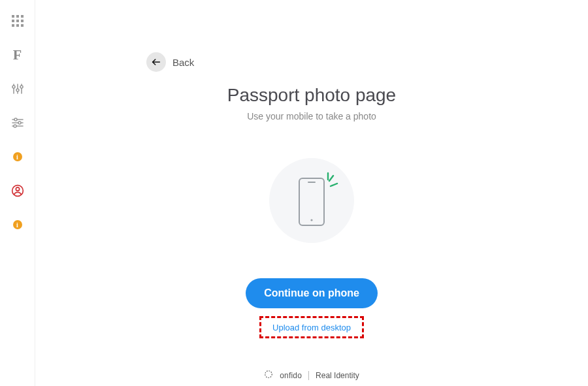 This screenshot has height=386, width=588. What do you see at coordinates (312, 327) in the screenshot?
I see `upload-from-desktop-wrap: Upload from desktop` at bounding box center [312, 327].